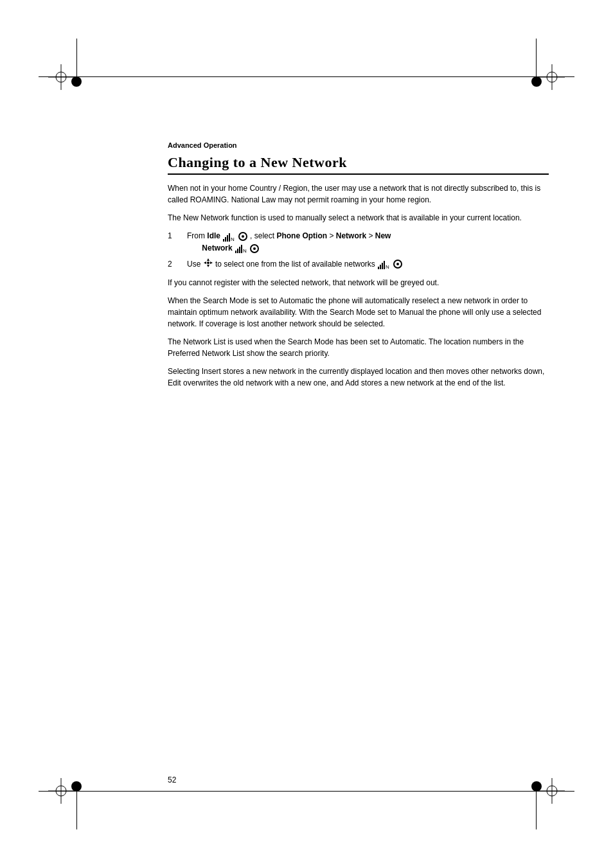 The width and height of the screenshot is (613, 868). Describe the element at coordinates (359, 251) in the screenshot. I see `steps-list: 1 From Idle N ,` at that location.